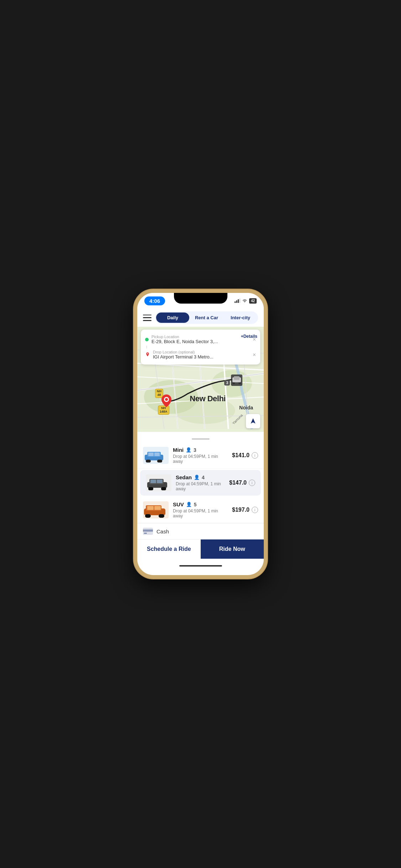 The width and height of the screenshot is (401, 868). What do you see at coordinates (169, 549) in the screenshot?
I see `schedule-ride-button: Schedule a Ride` at bounding box center [169, 549].